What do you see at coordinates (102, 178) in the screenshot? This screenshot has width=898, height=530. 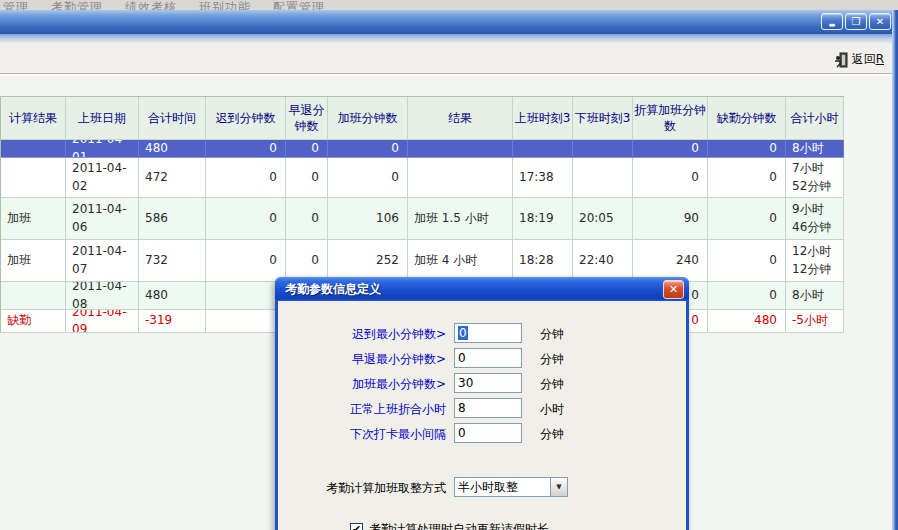 I see `table-cell: 2011-04-02` at bounding box center [102, 178].